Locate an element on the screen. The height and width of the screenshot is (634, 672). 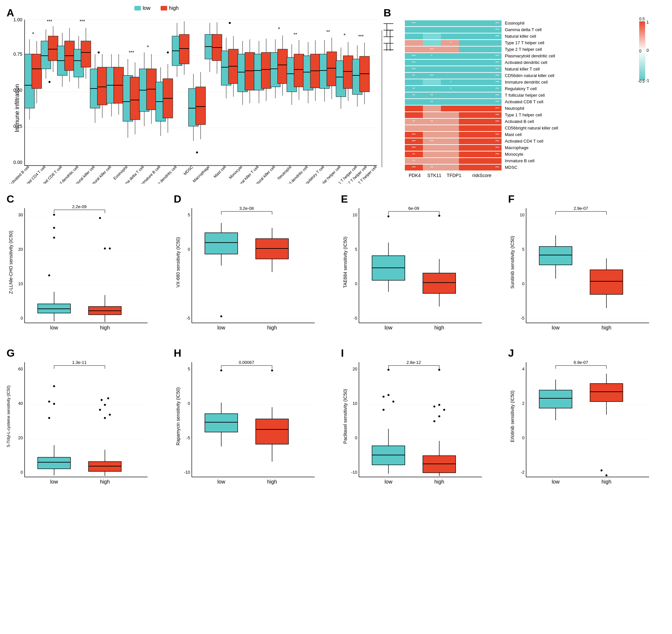
svg-text: riskScore is located at coordinates (482, 175).